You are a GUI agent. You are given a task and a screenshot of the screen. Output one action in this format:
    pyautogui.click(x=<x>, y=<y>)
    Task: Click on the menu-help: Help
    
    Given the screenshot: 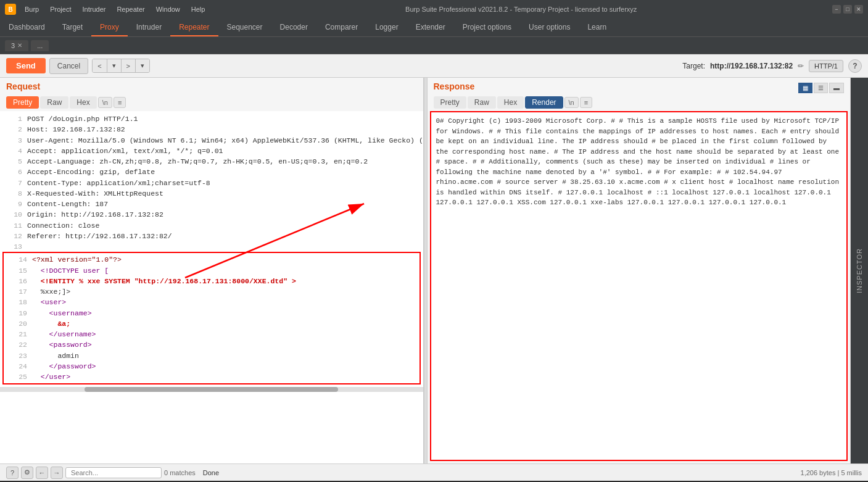 What is the action you would take?
    pyautogui.click(x=199, y=9)
    